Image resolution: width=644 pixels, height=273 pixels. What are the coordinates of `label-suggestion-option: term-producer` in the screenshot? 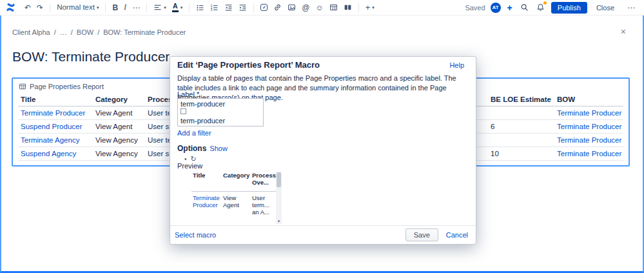 It's located at (220, 121).